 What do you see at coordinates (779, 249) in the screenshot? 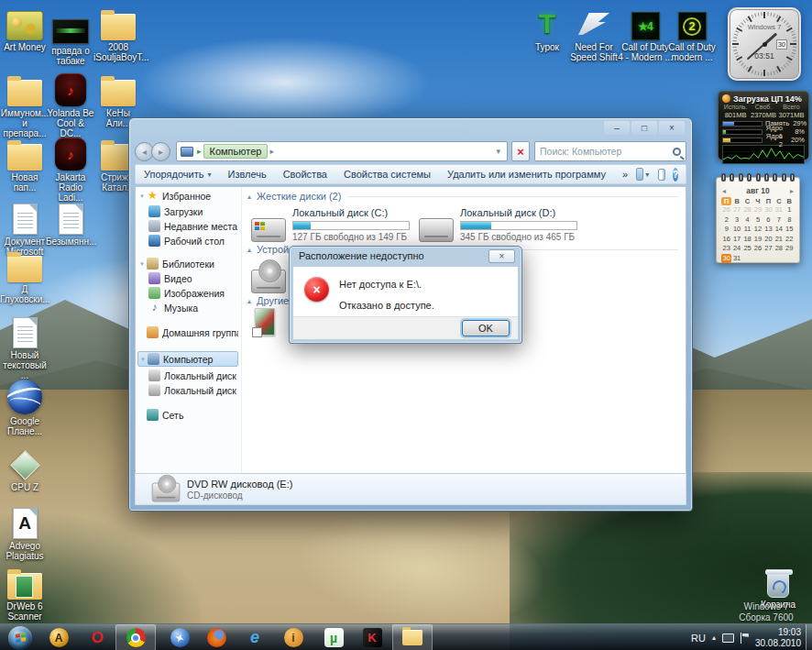
I see `calendar-cell: 28` at bounding box center [779, 249].